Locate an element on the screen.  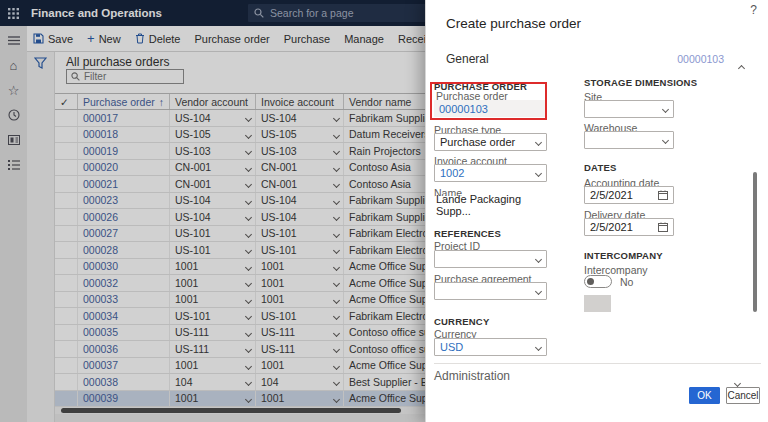
record-link: 00000103 is located at coordinates (700, 59).